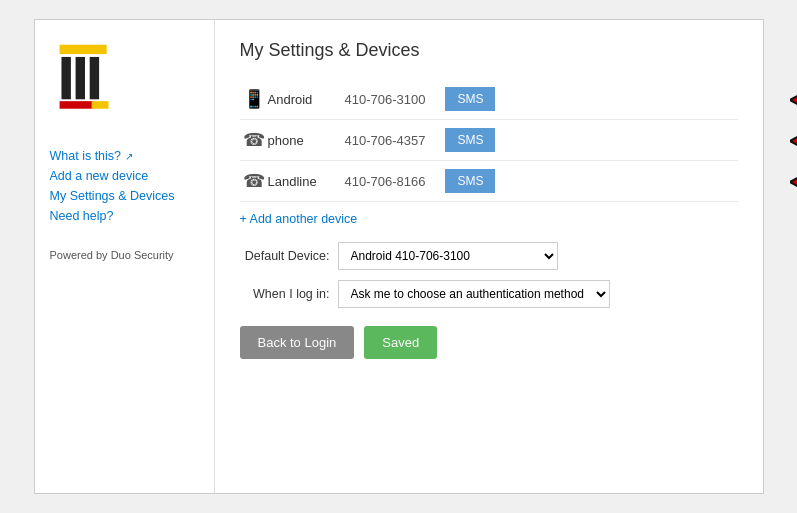 The image size is (797, 513). I want to click on buttons-row: Back to Login Saved, so click(489, 342).